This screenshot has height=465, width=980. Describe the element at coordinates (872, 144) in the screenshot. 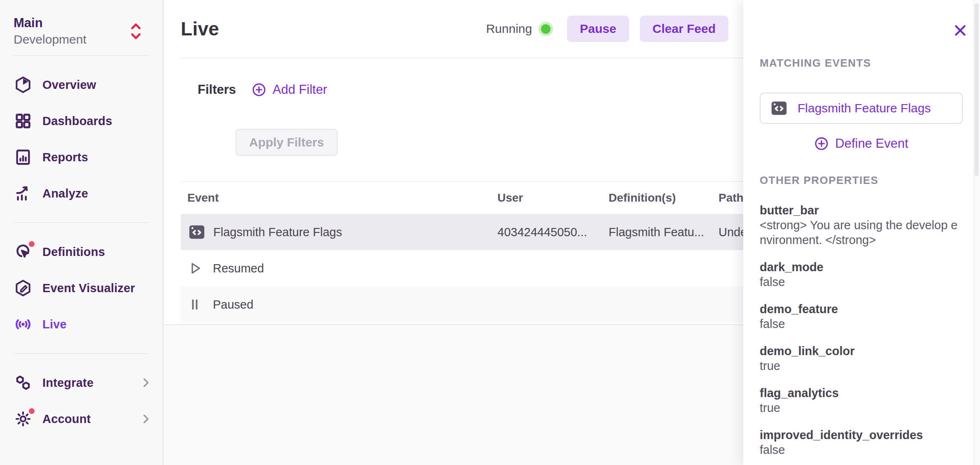

I see `define-event-label: Define Event` at that location.